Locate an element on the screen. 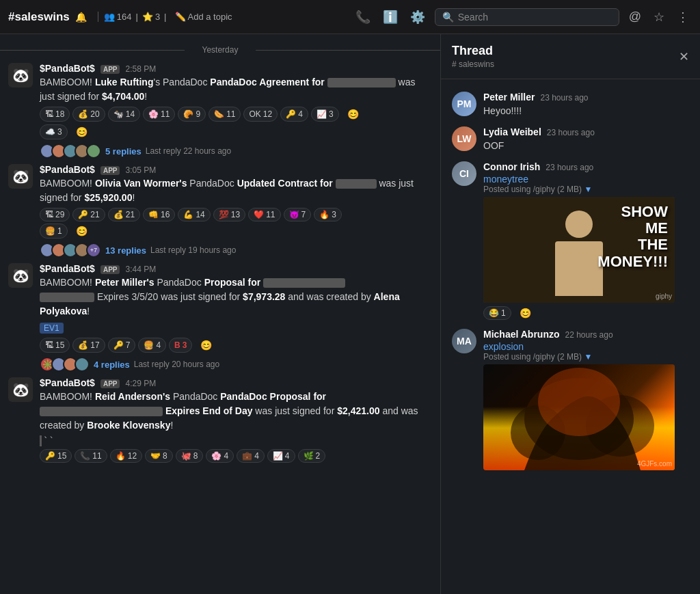 This screenshot has height=594, width=700. reply-count: 5 replies is located at coordinates (123, 152).